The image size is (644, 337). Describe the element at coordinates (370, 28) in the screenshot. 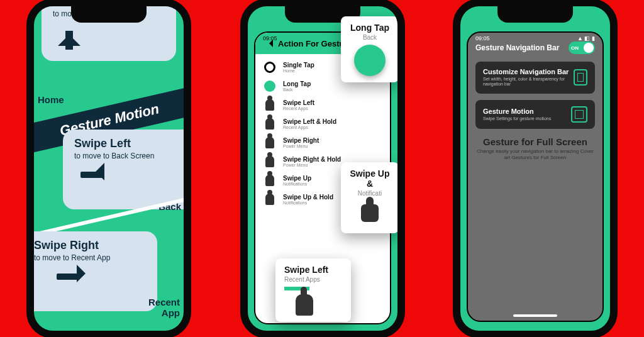

I see `popup-title: Long Tap` at that location.